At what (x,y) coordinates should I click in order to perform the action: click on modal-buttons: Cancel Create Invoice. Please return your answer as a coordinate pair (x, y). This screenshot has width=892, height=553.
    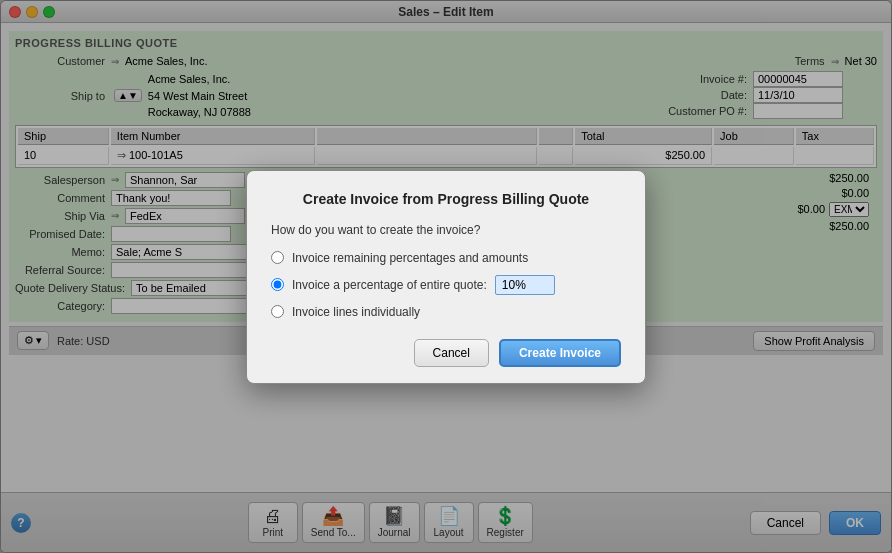
    Looking at the image, I should click on (446, 353).